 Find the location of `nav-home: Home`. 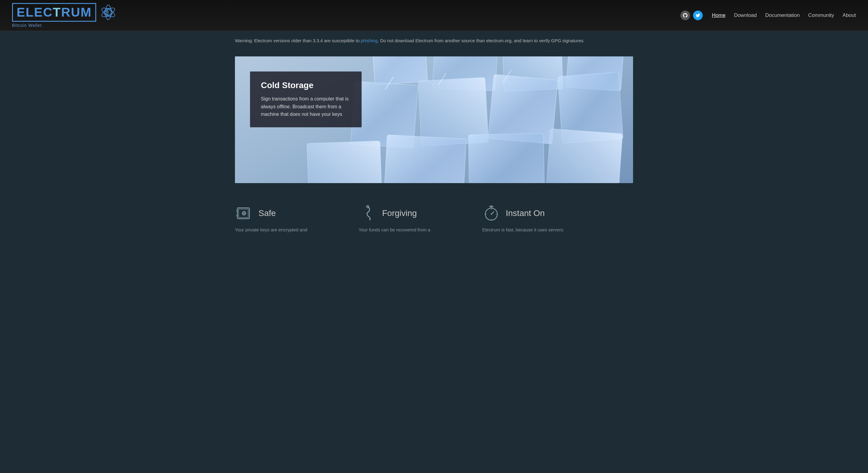

nav-home: Home is located at coordinates (718, 16).